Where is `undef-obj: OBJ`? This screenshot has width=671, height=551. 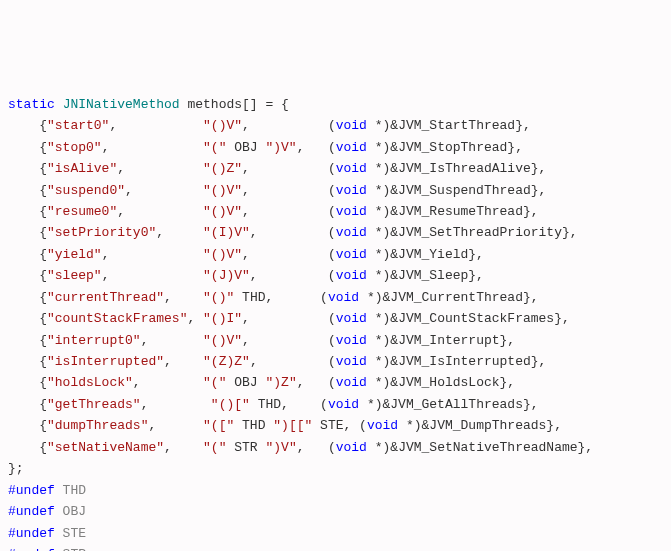 undef-obj: OBJ is located at coordinates (70, 512).